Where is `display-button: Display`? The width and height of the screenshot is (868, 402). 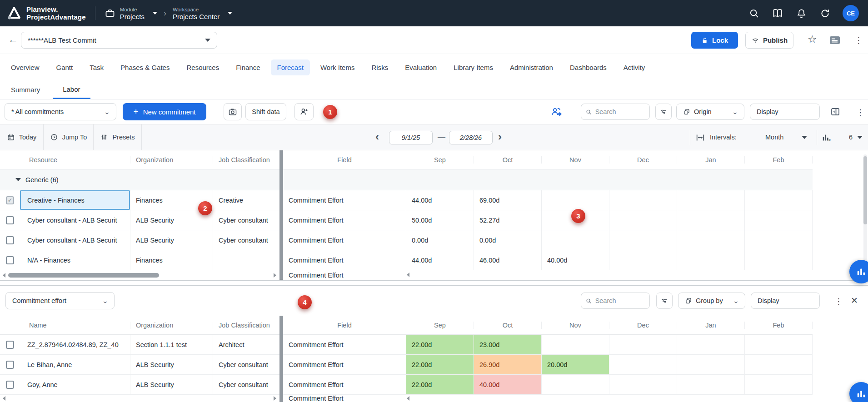 display-button: Display is located at coordinates (785, 112).